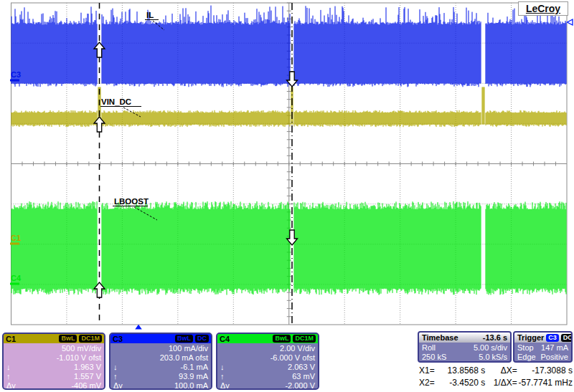 The width and height of the screenshot is (574, 392). What do you see at coordinates (304, 376) in the screenshot?
I see `cursor2-value: 63 mV` at bounding box center [304, 376].